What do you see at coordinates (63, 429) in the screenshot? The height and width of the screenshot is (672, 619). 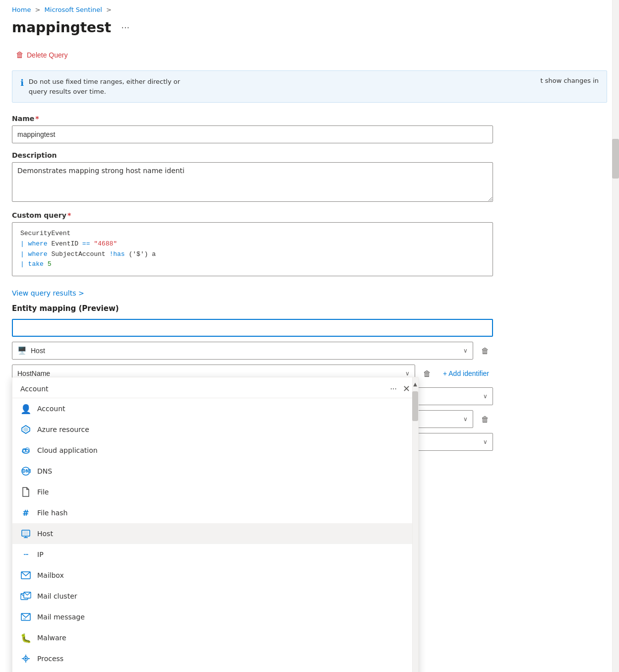 I see `azure-resource-label: Azure resource` at bounding box center [63, 429].